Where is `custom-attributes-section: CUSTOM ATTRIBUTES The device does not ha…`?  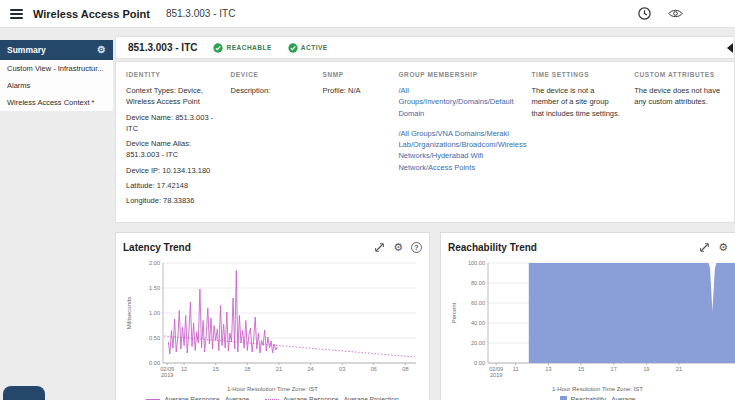 custom-attributes-section: CUSTOM ATTRIBUTES The device does not ha… is located at coordinates (679, 140).